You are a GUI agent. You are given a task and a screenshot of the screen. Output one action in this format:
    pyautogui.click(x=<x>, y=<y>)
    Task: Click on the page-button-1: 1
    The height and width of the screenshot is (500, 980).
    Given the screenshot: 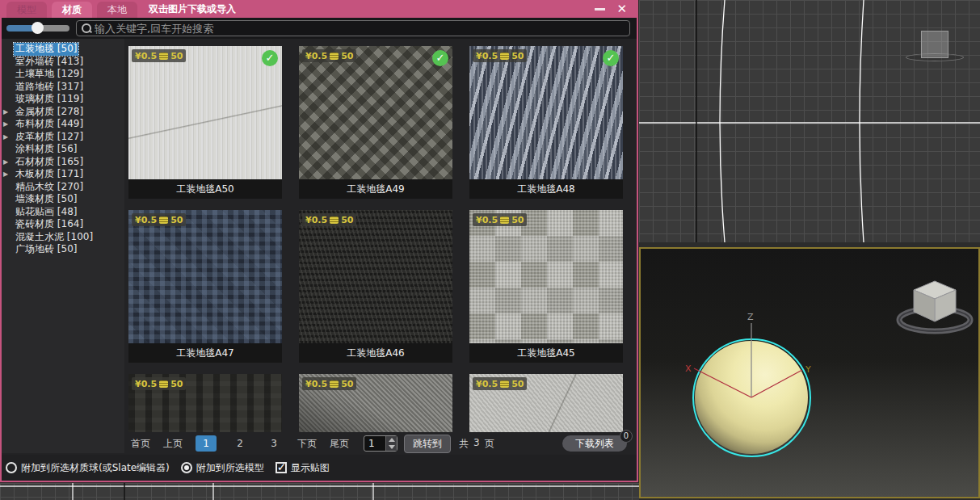 What is the action you would take?
    pyautogui.click(x=206, y=443)
    